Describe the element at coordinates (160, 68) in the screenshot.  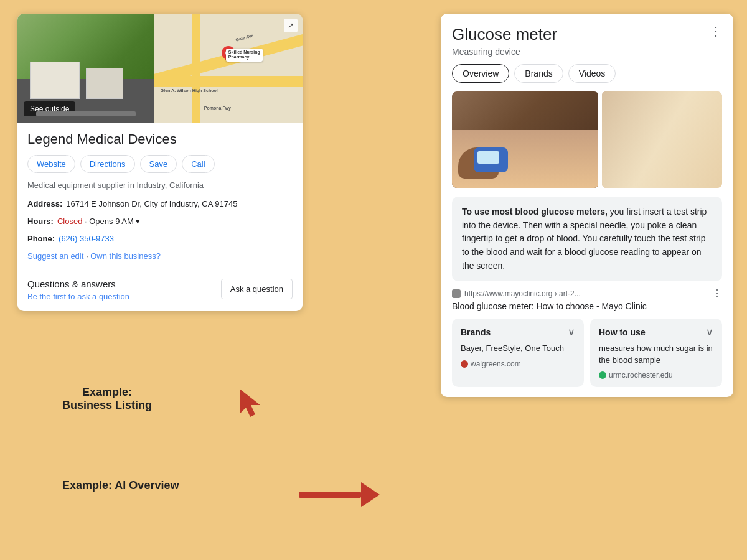
I see `map-photo-container: See outside Gale Ave Glen A. Wilson High…` at that location.